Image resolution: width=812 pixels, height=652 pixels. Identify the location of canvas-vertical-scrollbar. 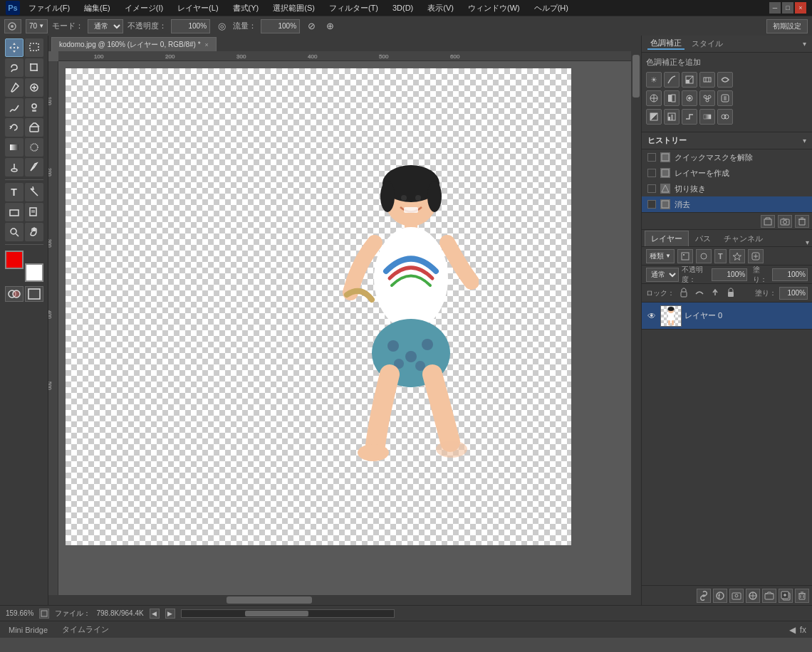
(636, 323).